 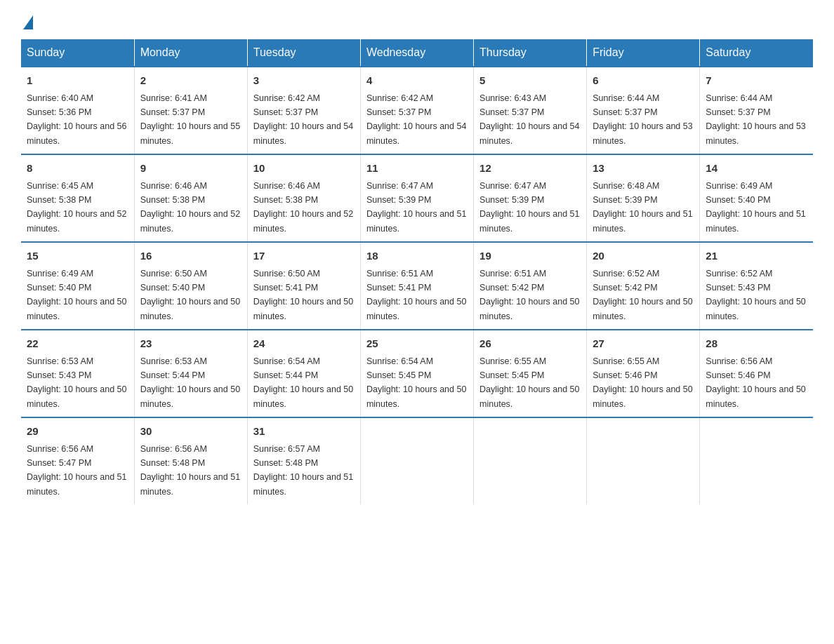 I want to click on day-cell: 9Sunrise: 6:46 AMSunset: 5:38 PMDaylight…, so click(x=191, y=198).